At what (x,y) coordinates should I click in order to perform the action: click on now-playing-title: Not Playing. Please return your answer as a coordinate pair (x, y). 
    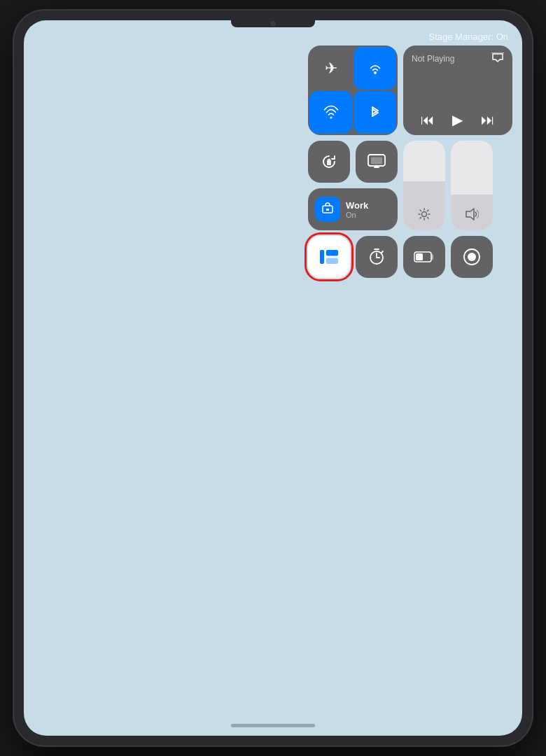
    Looking at the image, I should click on (433, 59).